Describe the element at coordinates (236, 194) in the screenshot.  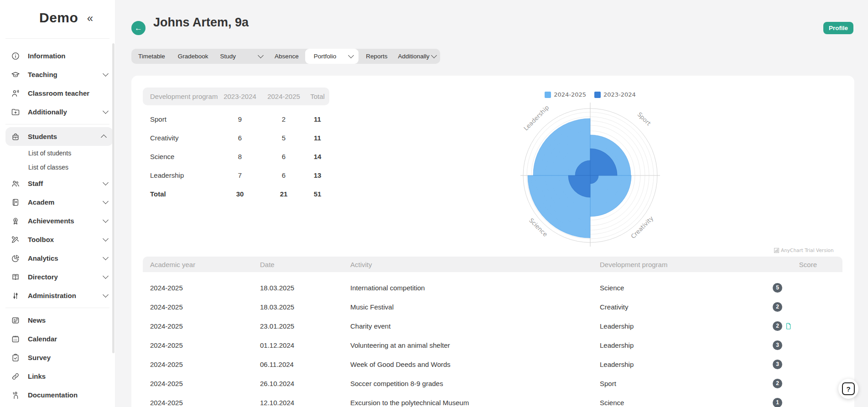
I see `table-row-total: Total 30 21 51` at that location.